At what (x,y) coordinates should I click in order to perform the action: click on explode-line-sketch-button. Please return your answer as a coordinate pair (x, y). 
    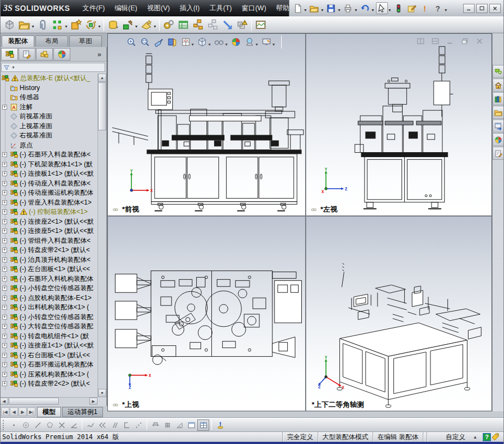
    Looking at the image, I should click on (212, 25).